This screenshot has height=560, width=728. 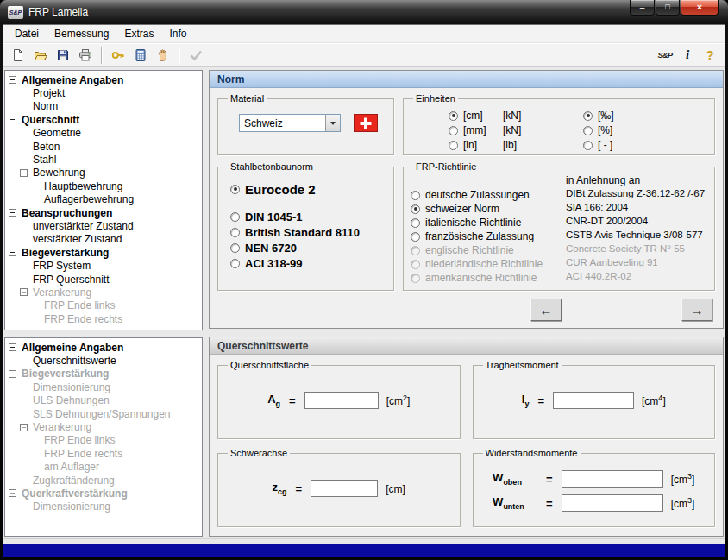 I want to click on modulus-top-input, so click(x=612, y=479).